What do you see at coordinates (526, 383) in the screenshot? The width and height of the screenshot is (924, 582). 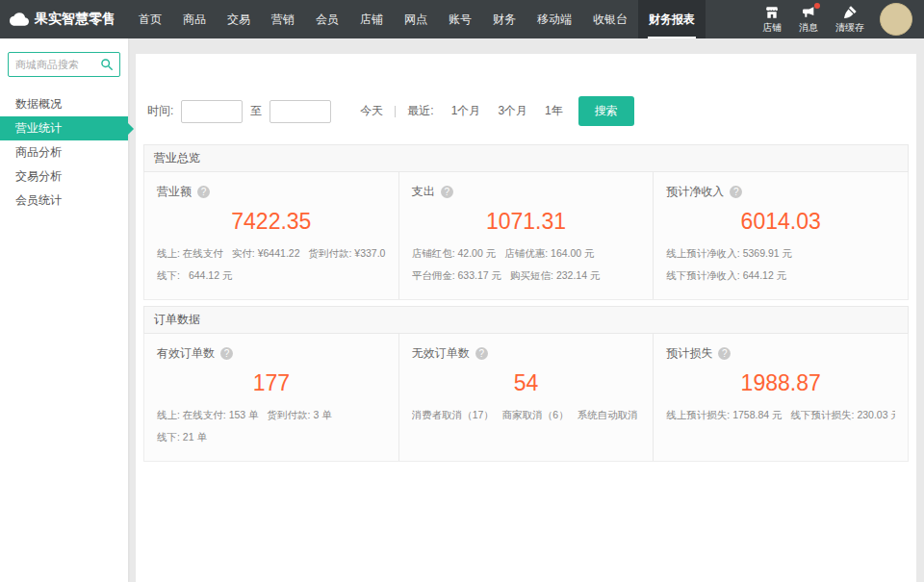 I see `stat-value: 54` at bounding box center [526, 383].